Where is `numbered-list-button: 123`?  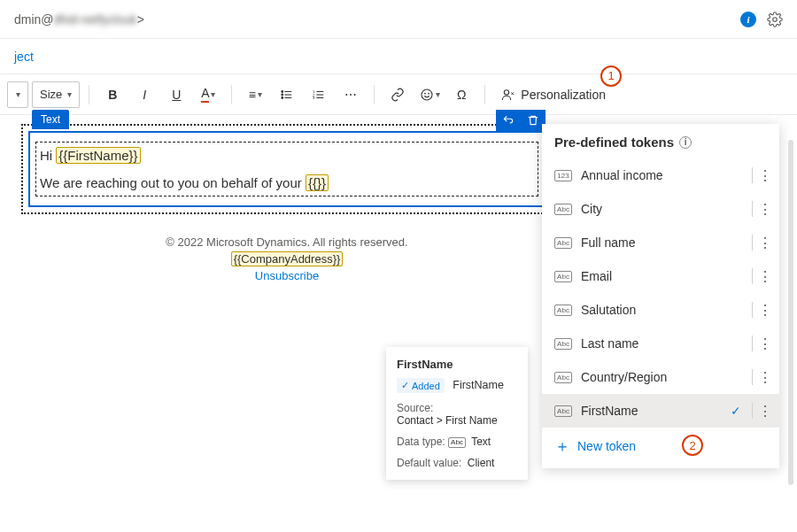 numbered-list-button: 123 is located at coordinates (319, 95).